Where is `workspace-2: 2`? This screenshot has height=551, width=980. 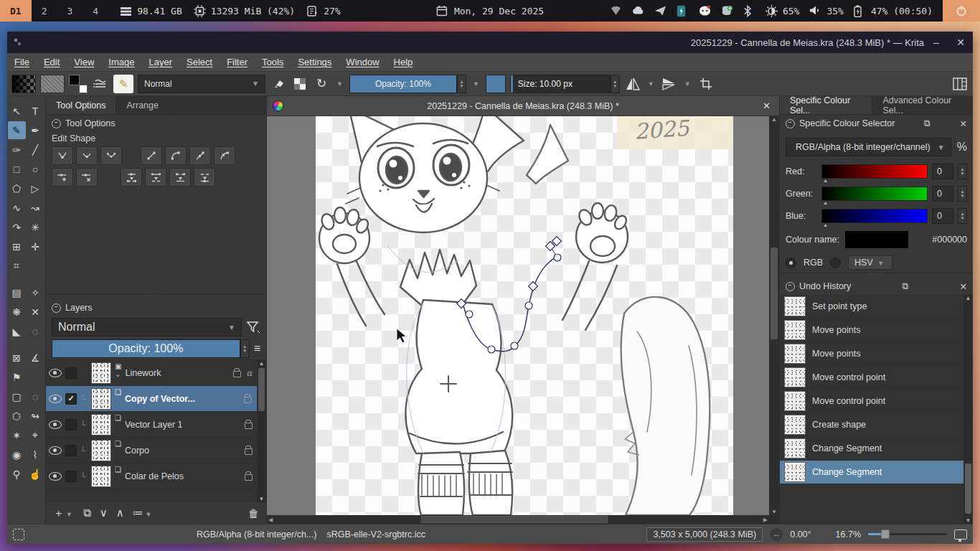
workspace-2: 2 is located at coordinates (44, 11).